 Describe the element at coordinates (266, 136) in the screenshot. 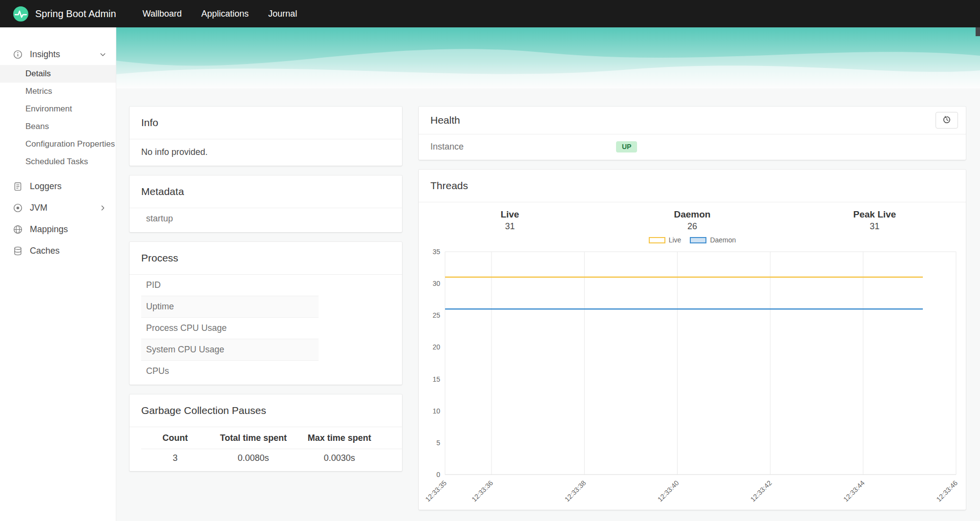

I see `info-card: Info No info provided.` at that location.